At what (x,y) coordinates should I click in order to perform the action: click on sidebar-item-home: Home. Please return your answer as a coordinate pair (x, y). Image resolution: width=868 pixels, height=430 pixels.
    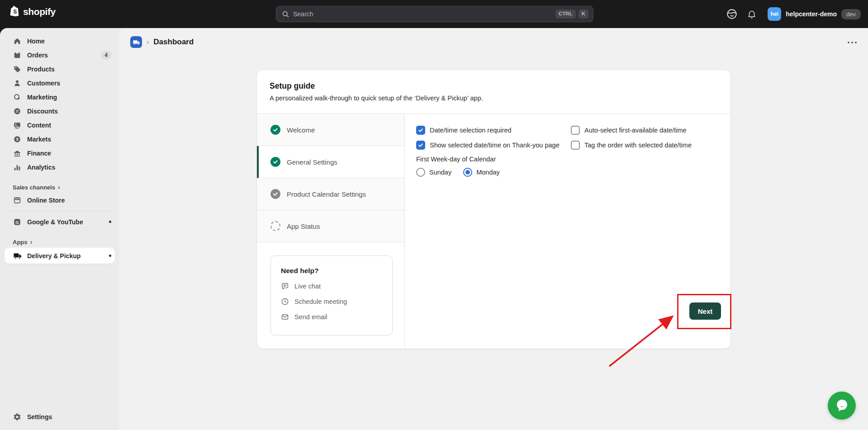
    Looking at the image, I should click on (60, 41).